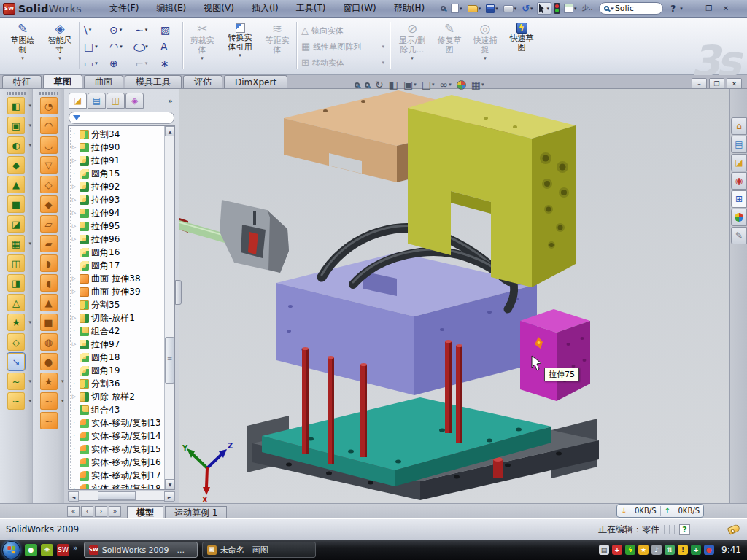  I want to click on doc-minimize-button: –, so click(699, 83).